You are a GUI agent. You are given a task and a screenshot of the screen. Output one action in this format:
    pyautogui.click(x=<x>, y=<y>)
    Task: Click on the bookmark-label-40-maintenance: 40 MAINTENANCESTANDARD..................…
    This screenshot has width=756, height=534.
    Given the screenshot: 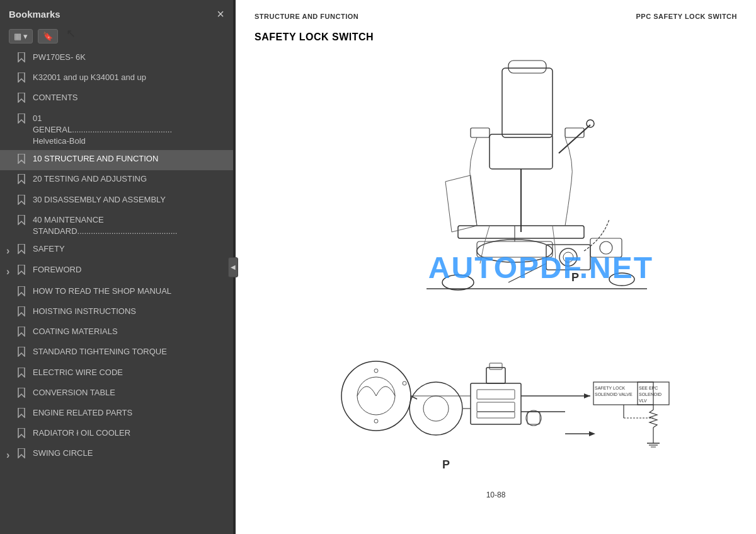 What is the action you would take?
    pyautogui.click(x=129, y=226)
    